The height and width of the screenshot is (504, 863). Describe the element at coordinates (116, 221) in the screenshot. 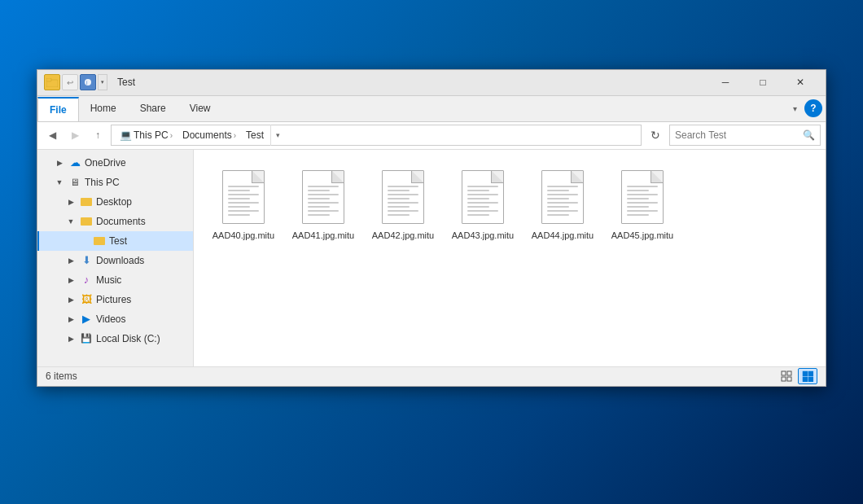

I see `sidebar-item-documents: ▼ Documents` at that location.